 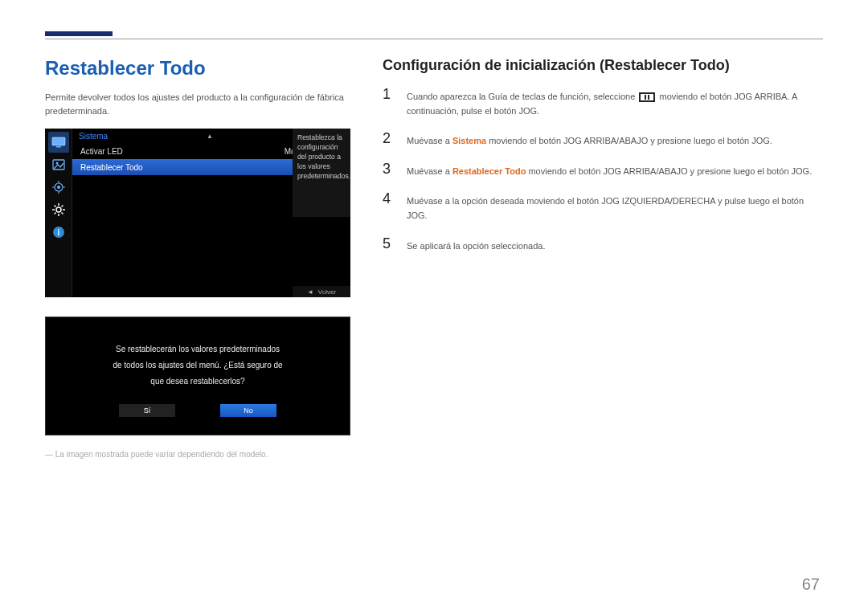 What do you see at coordinates (811, 585) in the screenshot?
I see `page-number: 67` at bounding box center [811, 585].